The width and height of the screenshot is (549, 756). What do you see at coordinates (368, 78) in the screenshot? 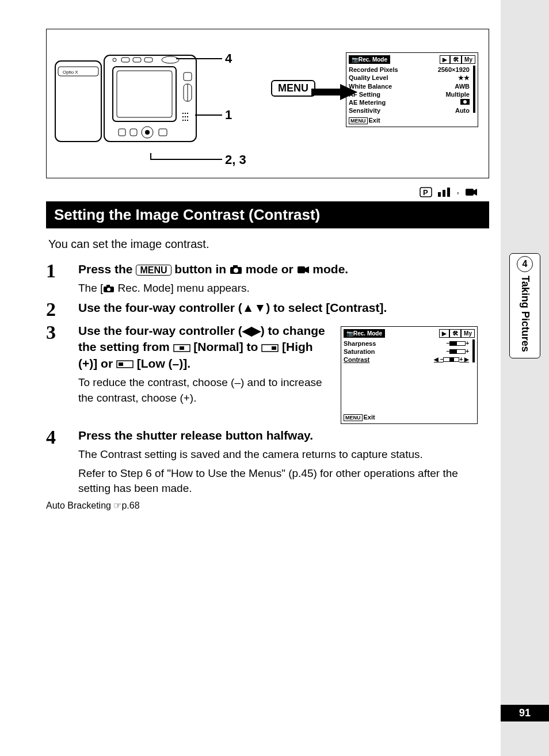
I see `lcd-row-label: Quality Level` at bounding box center [368, 78].